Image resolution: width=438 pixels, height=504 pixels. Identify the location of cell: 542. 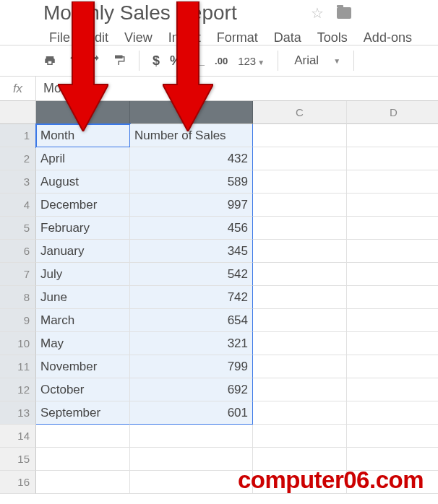
(192, 274).